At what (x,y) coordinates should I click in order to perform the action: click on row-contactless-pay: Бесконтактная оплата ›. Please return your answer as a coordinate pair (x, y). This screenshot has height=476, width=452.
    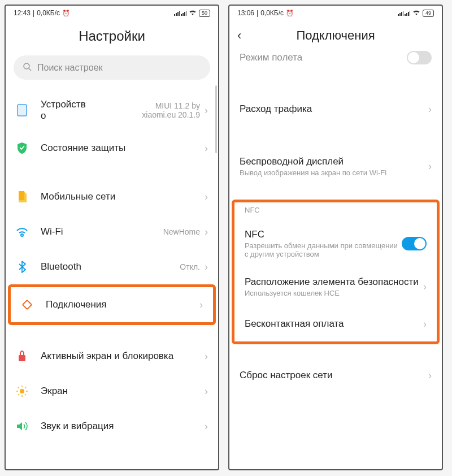
    Looking at the image, I should click on (336, 324).